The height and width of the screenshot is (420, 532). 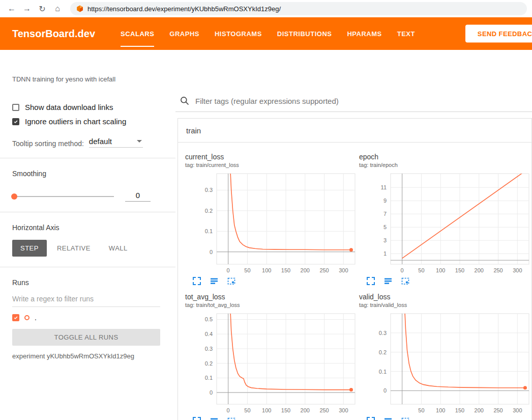 What do you see at coordinates (209, 190) in the screenshot?
I see `svg-text: 0.3` at bounding box center [209, 190].